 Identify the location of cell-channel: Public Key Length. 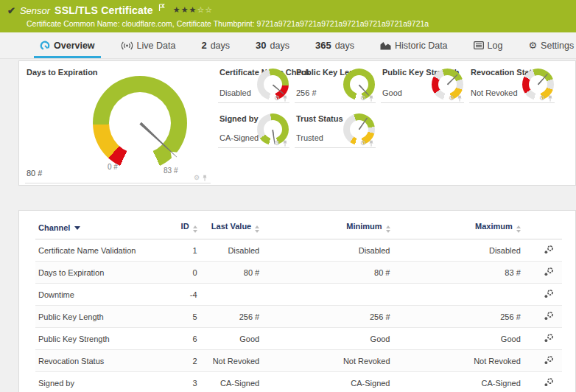
(97, 317).